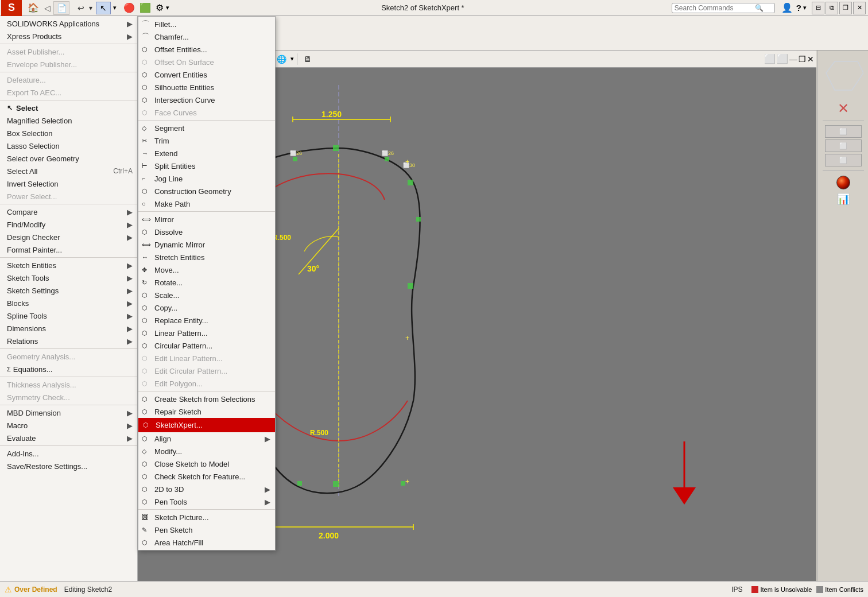 This screenshot has height=597, width=868. What do you see at coordinates (207, 489) in the screenshot?
I see `2d-to-3d-item: ⬡ 2D to 3D ▶` at bounding box center [207, 489].